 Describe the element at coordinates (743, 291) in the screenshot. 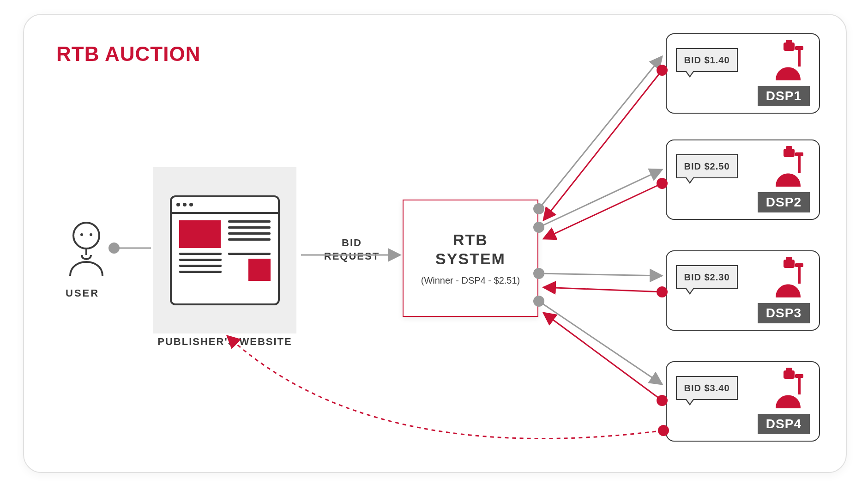

I see `dsp-box-3: BID $2.30 DSP3` at that location.